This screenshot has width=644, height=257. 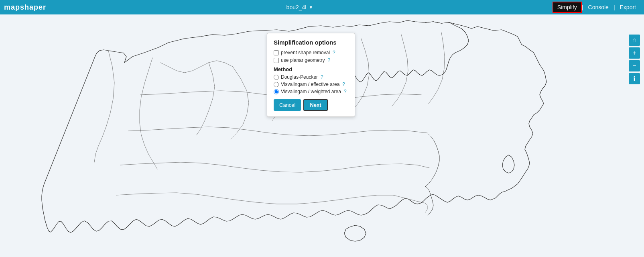 I want to click on visvalingam-effective-label: Visvalingam / effective area, so click(x=310, y=84).